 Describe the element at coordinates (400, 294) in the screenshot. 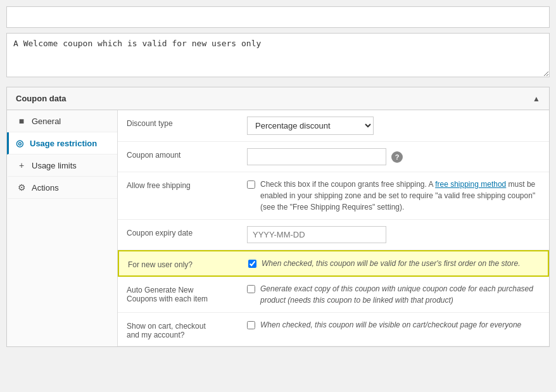

I see `auto-generate-description: Generate exact copy of this coupon with …` at that location.